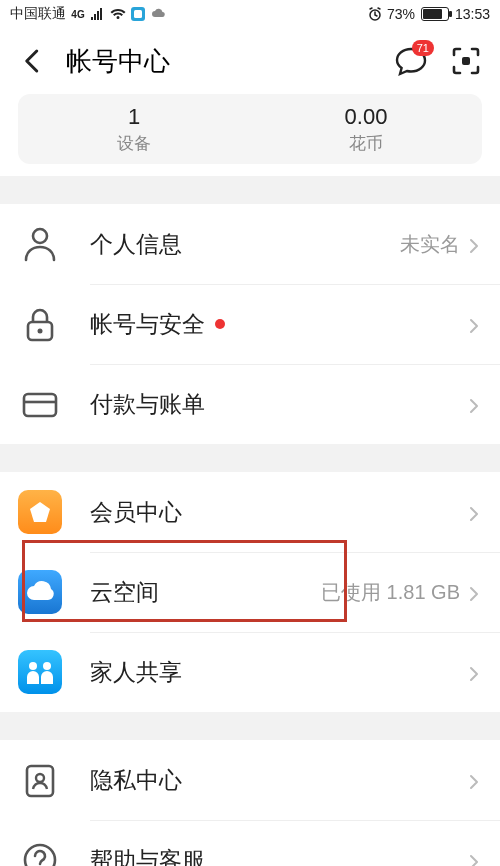 This screenshot has width=500, height=866. I want to click on row-member-center: 会员中心, so click(250, 512).